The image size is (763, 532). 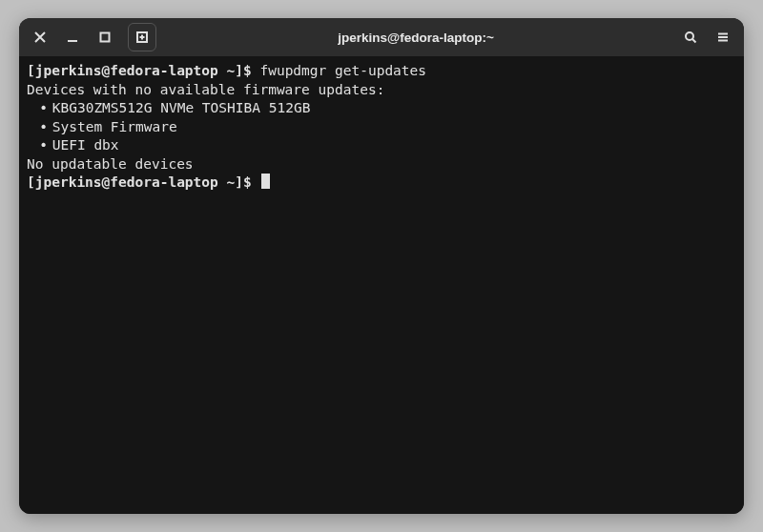 I want to click on cursor-icon, so click(x=265, y=181).